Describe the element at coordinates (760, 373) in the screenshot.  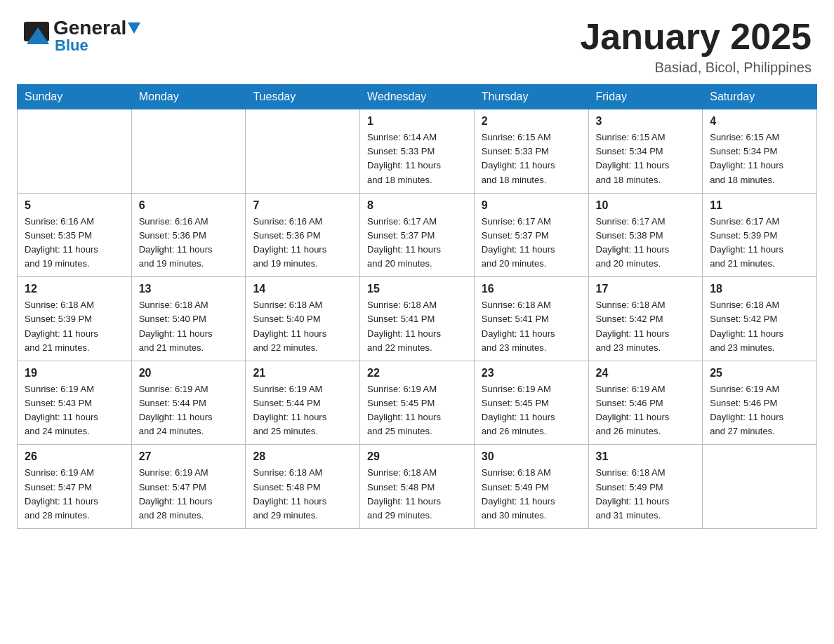
I see `day-number: 25` at that location.